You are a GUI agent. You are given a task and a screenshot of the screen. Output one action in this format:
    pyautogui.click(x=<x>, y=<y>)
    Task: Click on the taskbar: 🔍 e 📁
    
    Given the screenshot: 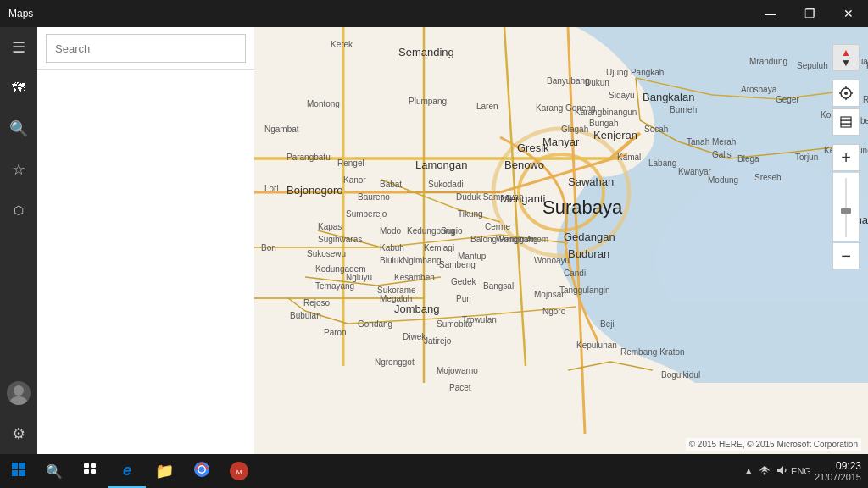 What is the action you would take?
    pyautogui.click(x=434, y=471)
    